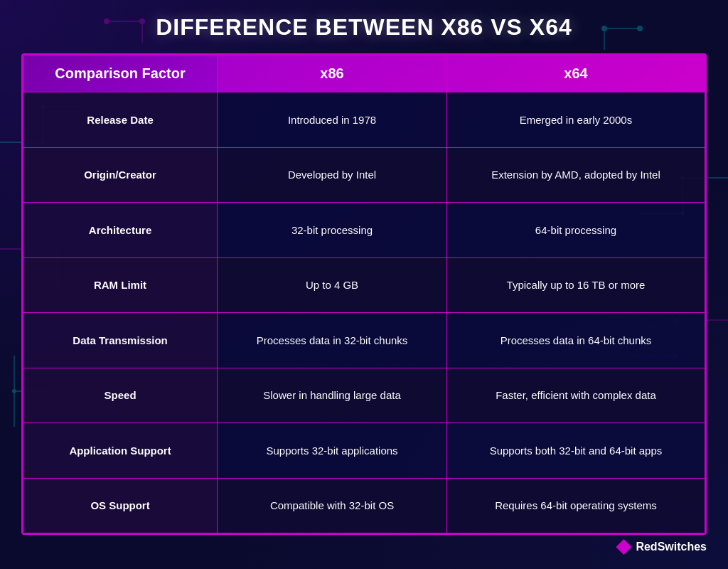  I want to click on cell-x86: Slower in handling large data, so click(333, 395).